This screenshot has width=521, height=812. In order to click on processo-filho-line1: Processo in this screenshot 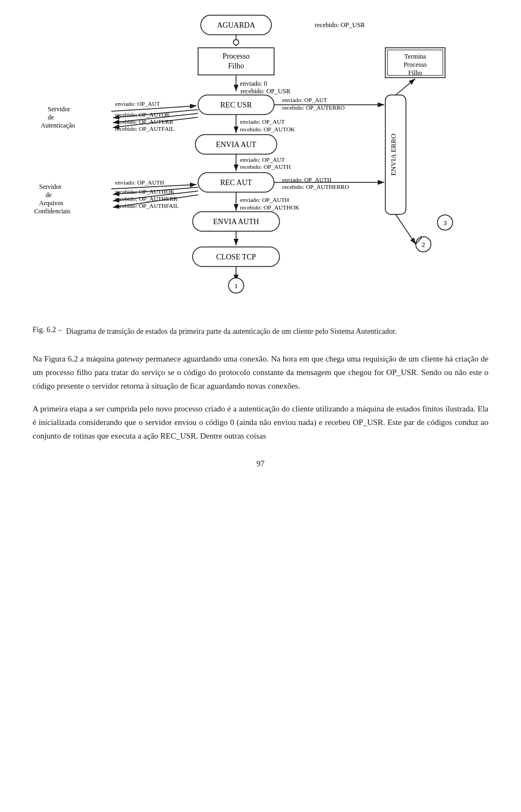, I will do `click(236, 56)`.